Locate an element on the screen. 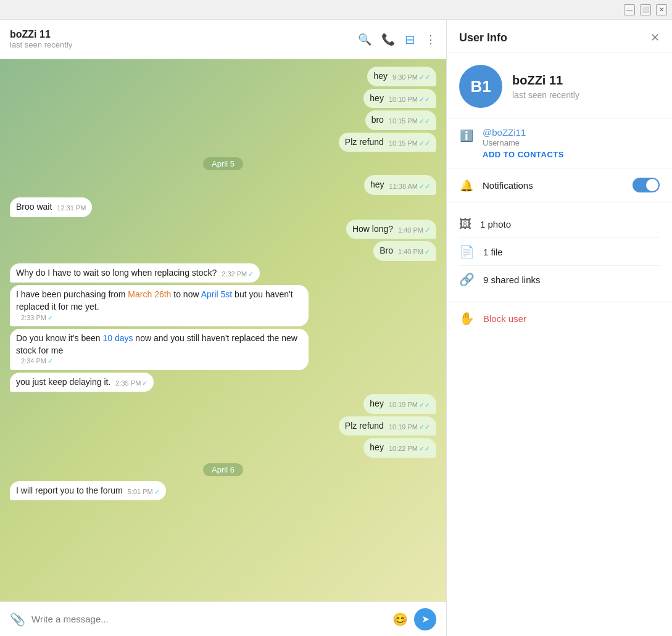 This screenshot has width=672, height=636. table-row: hey 10:10 PM ✓✓ is located at coordinates (223, 99).